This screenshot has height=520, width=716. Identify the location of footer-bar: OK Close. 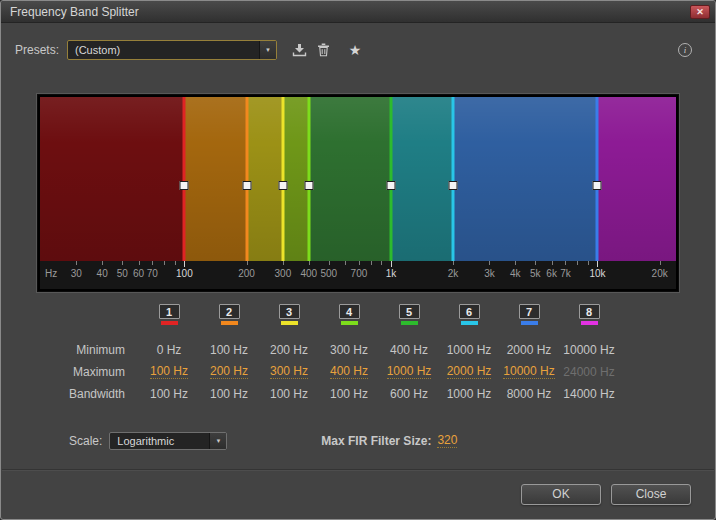
(358, 494).